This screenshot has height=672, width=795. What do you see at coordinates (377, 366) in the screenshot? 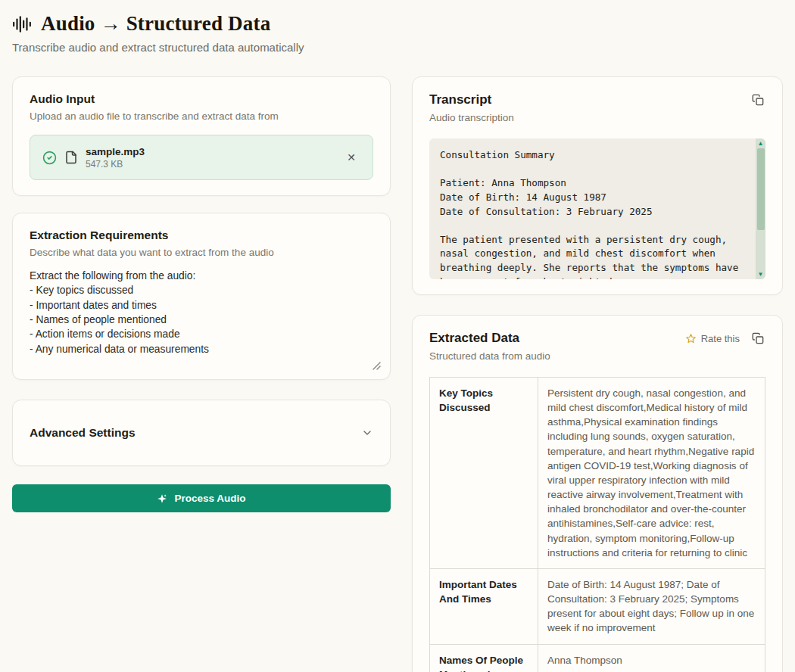
I see `textarea-resize-handle-icon` at bounding box center [377, 366].